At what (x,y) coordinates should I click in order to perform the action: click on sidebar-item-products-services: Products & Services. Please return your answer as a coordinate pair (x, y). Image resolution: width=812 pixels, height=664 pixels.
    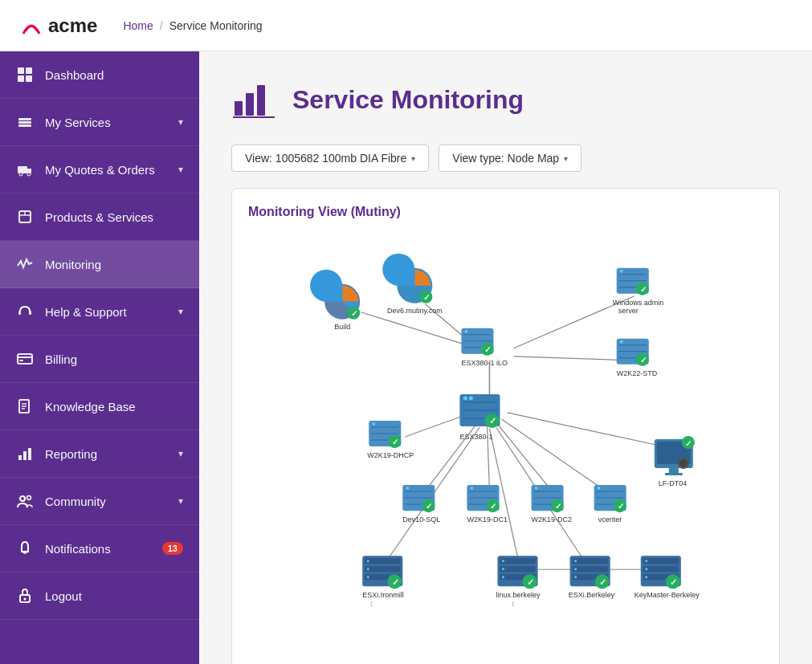
    Looking at the image, I should click on (100, 217).